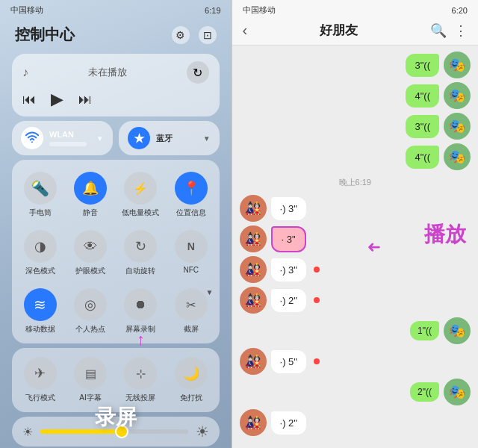  Describe the element at coordinates (191, 305) in the screenshot. I see `screenshot-icon: ✂` at that location.